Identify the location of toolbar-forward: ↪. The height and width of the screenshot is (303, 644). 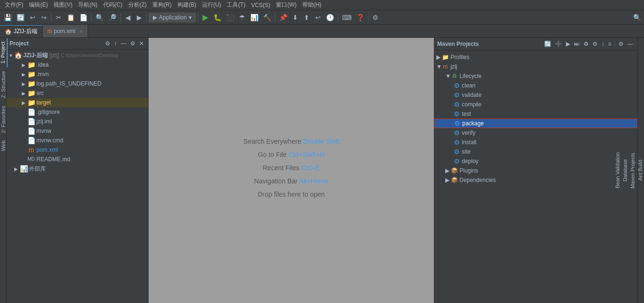
(44, 17).